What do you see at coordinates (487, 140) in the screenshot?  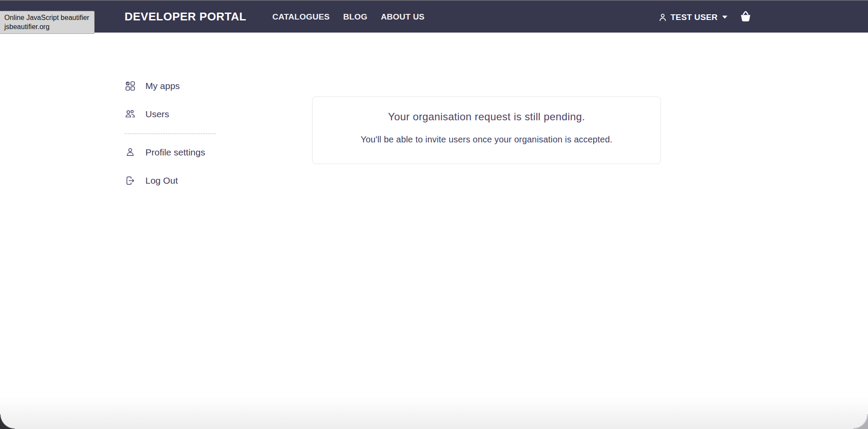 I see `pending-card-subtitle: You'll be able to invite users once your…` at bounding box center [487, 140].